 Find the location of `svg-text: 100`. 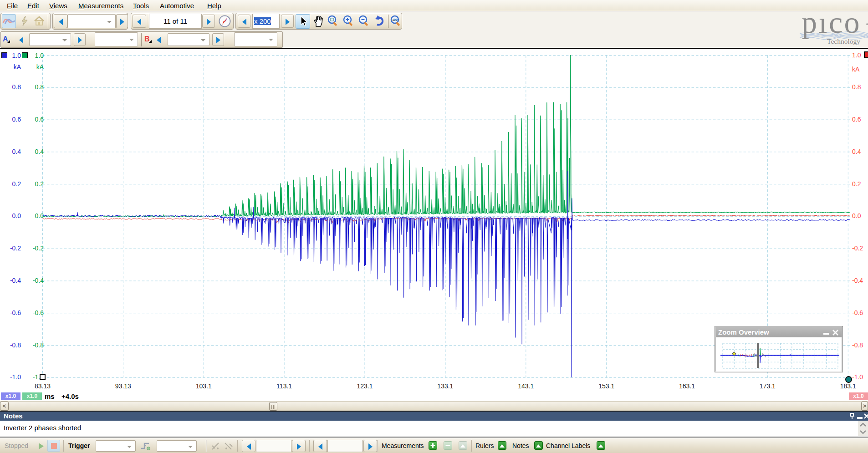

svg-text: 100 is located at coordinates (395, 20).